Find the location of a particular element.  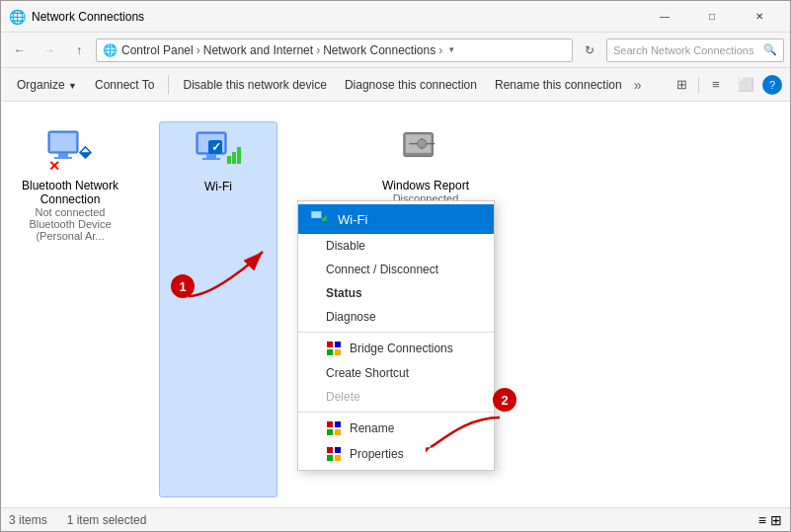

wan-icon-container is located at coordinates (426, 151).